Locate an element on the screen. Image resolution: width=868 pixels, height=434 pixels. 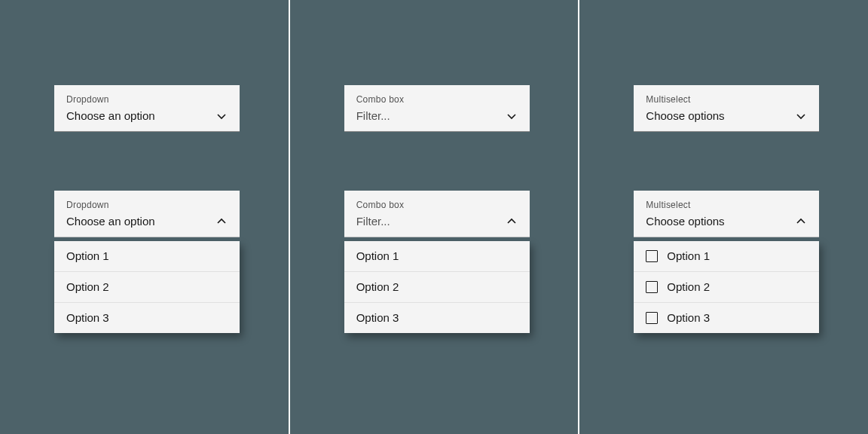
multiselect-open-value: Choose options is located at coordinates (685, 222).